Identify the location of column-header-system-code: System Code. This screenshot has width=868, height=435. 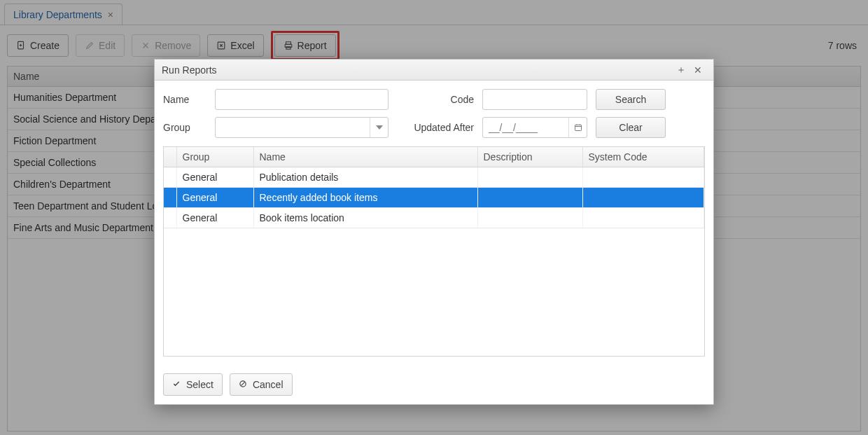
(643, 157).